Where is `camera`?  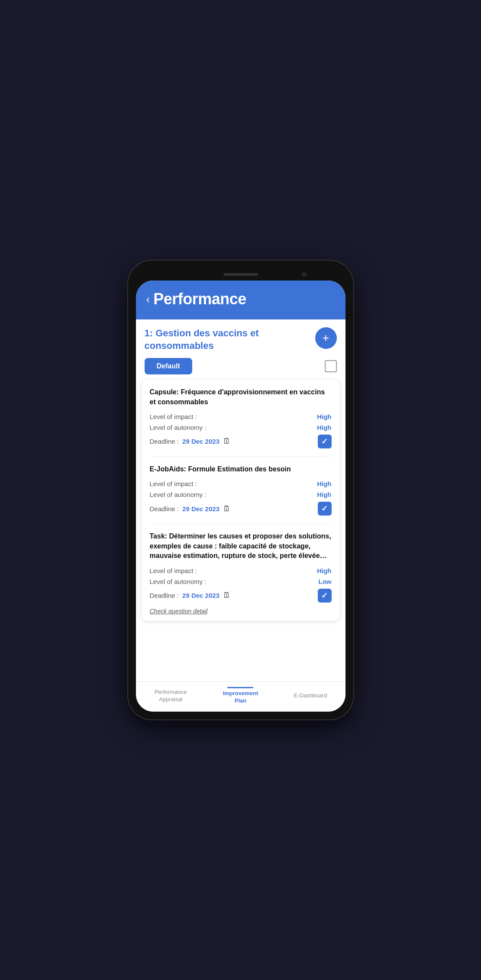
camera is located at coordinates (304, 274).